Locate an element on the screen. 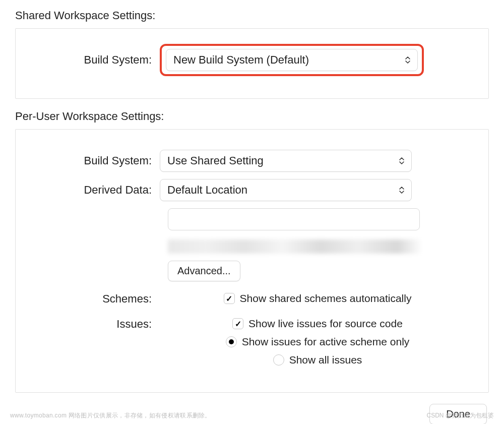 Image resolution: width=504 pixels, height=424 pixels. peruser-settings-title: Per-User Workspace Settings: is located at coordinates (252, 116).